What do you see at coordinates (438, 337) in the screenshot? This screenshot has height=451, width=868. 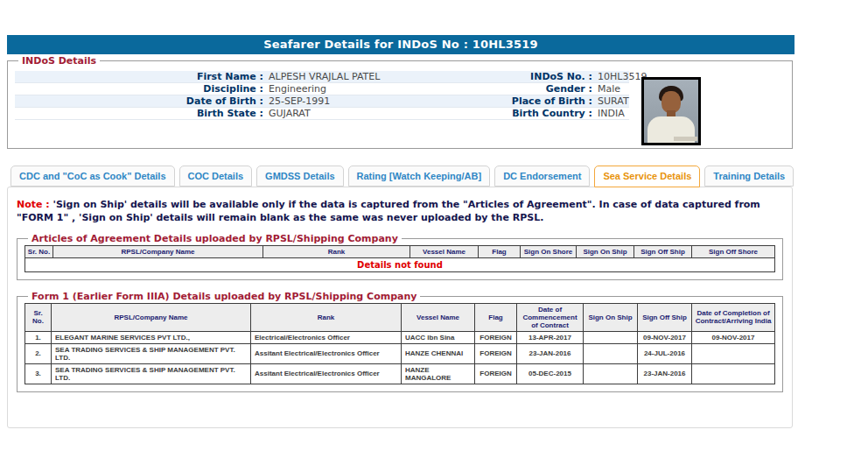 I see `cell-vessel: UACC Ibn Sina` at bounding box center [438, 337].